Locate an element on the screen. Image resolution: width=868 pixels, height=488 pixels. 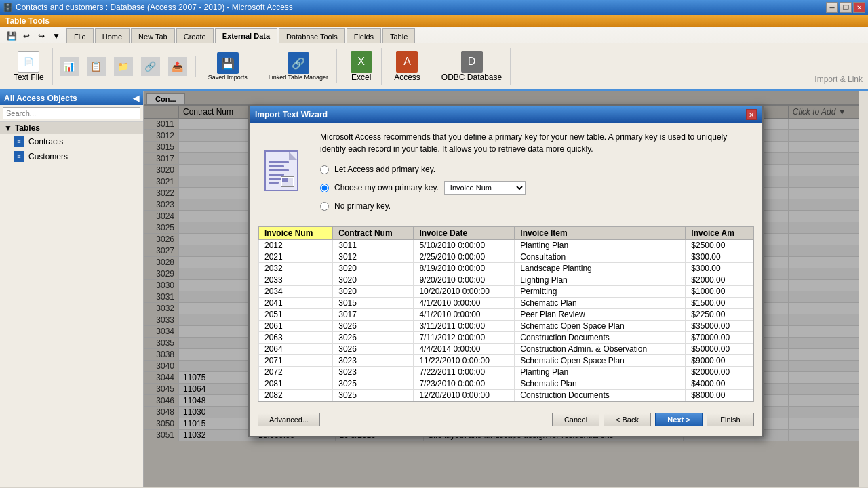
cancel-button: Cancel is located at coordinates (576, 420).